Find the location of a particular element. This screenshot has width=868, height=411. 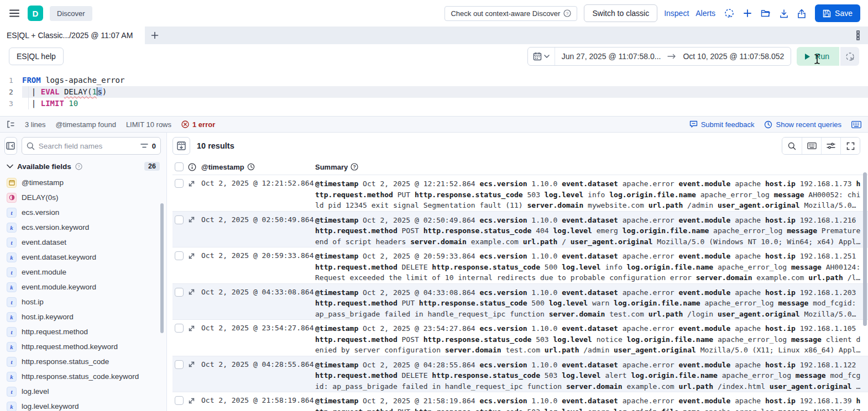

collapse-sidebar-button is located at coordinates (11, 146).